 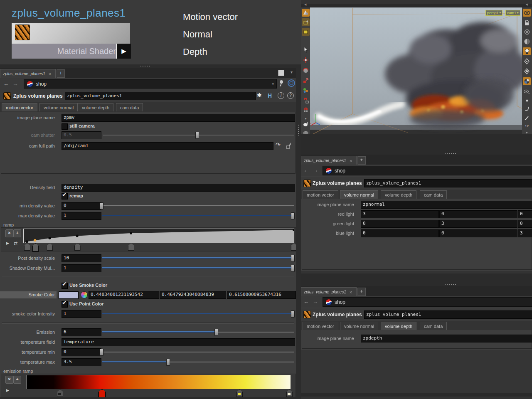 I want to click on node-name-field: zplus_volume_planes1, so click(x=448, y=315).